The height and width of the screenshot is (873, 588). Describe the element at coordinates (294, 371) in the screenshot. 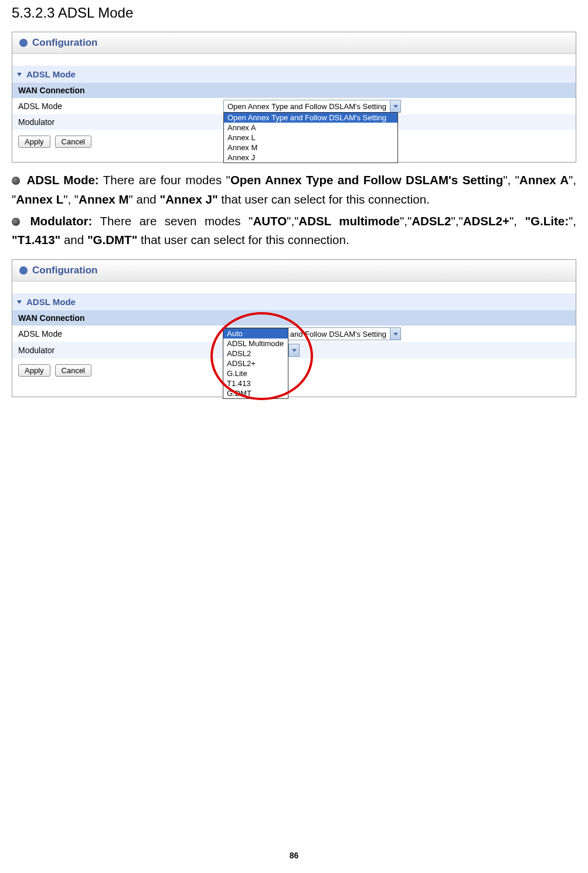

I see `button-row: Apply Cancel` at that location.